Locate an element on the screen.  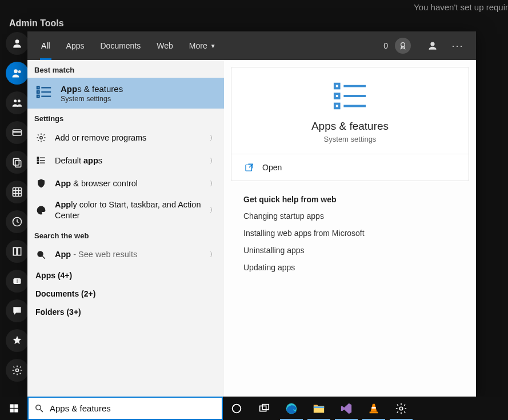
background-app-title: Admin Tools is located at coordinates (37, 23).